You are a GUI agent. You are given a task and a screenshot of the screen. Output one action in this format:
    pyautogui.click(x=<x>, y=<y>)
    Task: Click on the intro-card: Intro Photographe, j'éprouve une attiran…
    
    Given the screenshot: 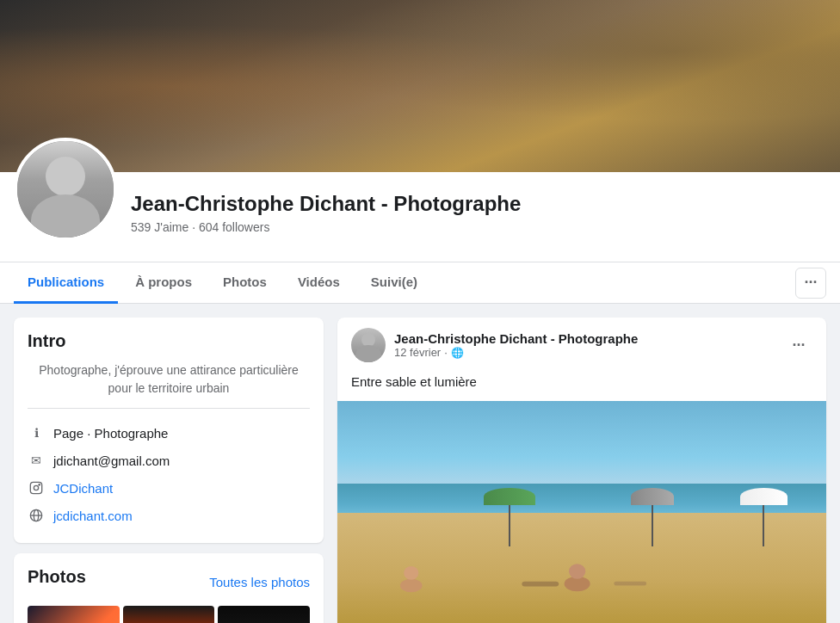 What is the action you would take?
    pyautogui.click(x=169, y=430)
    